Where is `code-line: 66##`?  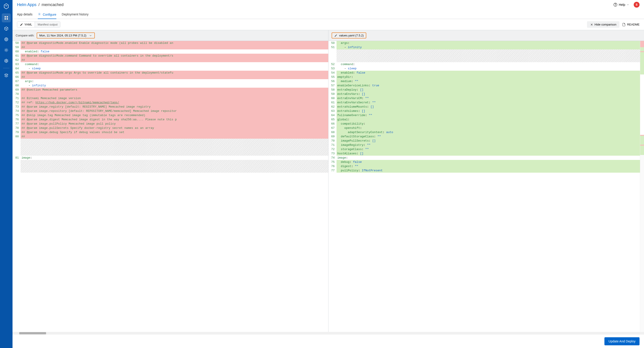
code-line: 66## is located at coordinates (170, 77).